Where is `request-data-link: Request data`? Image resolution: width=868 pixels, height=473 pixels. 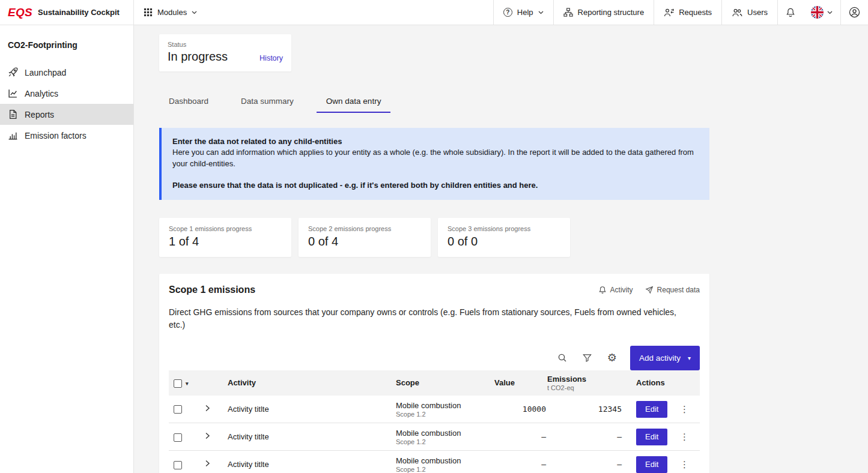
request-data-link: Request data is located at coordinates (673, 290).